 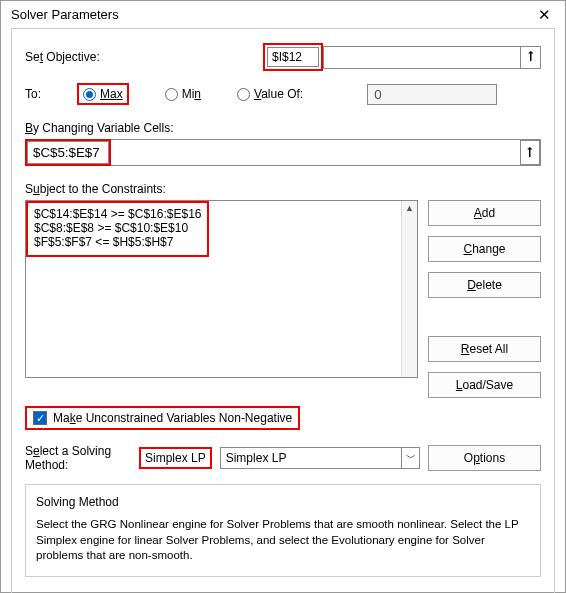 I want to click on radio-valueof-label: Value Of:, so click(x=278, y=94).